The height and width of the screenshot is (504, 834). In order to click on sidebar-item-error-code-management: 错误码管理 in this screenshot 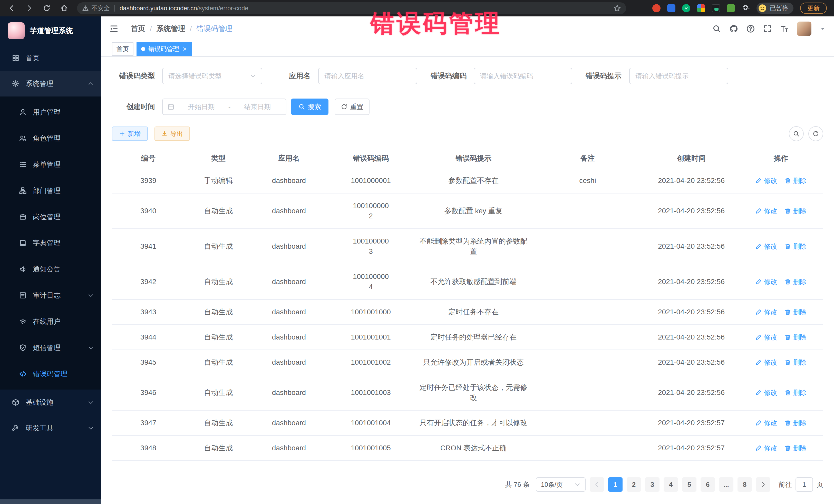, I will do `click(51, 374)`.